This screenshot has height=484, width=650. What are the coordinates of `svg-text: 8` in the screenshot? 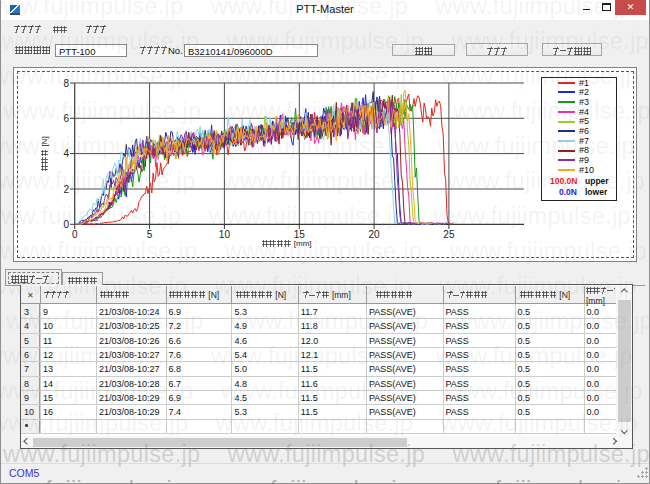 It's located at (66, 84).